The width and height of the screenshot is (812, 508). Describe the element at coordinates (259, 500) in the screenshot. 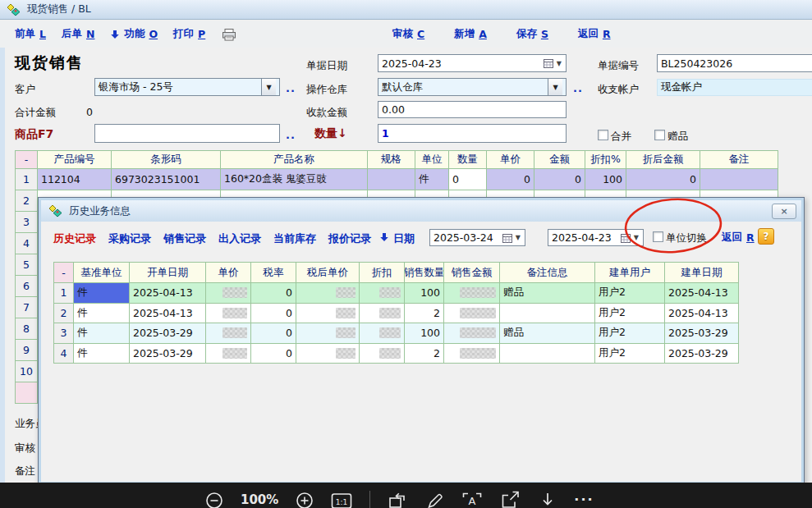

I see `zoom-level: 100%` at that location.